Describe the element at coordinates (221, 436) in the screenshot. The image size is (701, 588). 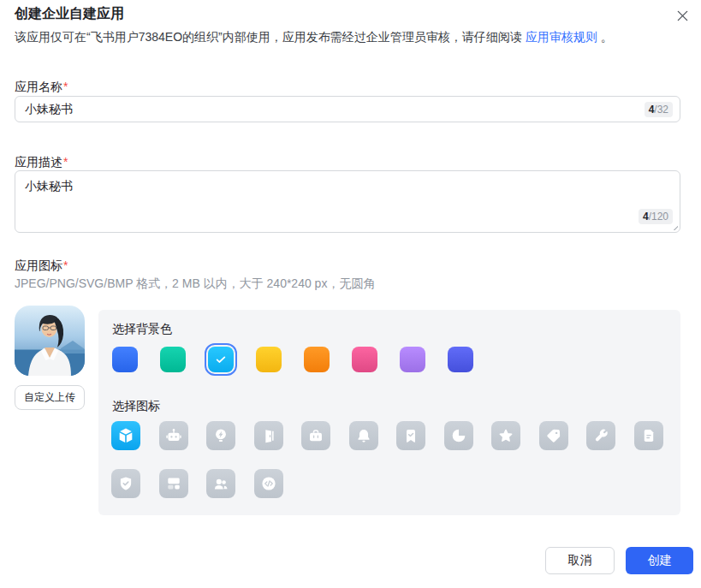
I see `bulb-flash-icon` at that location.